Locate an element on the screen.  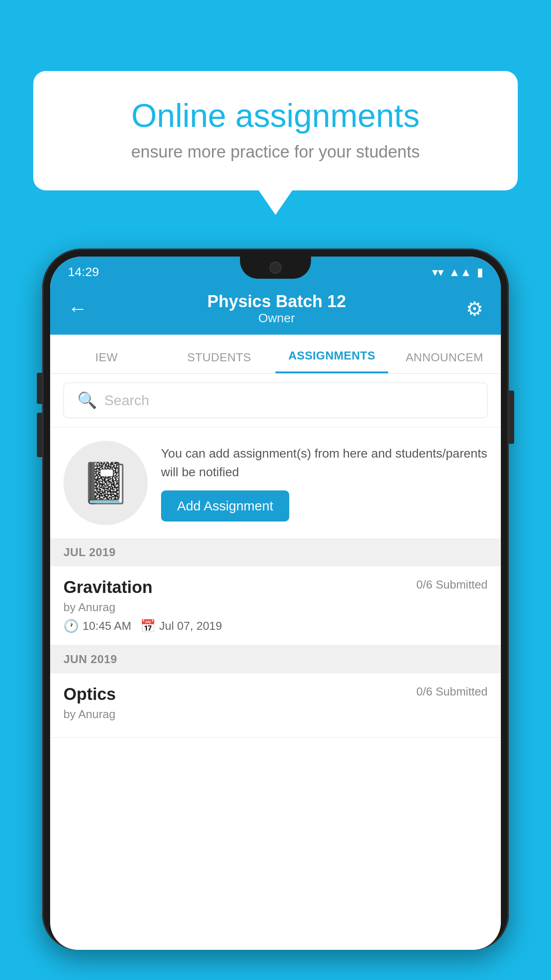
speech-bubble-container: Online assignments ensure more practice … is located at coordinates (276, 130).